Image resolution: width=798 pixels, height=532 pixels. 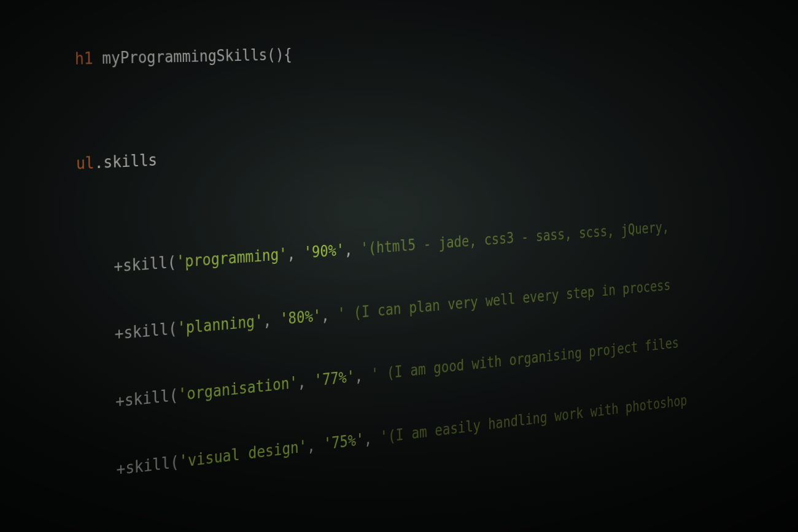 I want to click on string-token: 'programming', so click(x=232, y=258).